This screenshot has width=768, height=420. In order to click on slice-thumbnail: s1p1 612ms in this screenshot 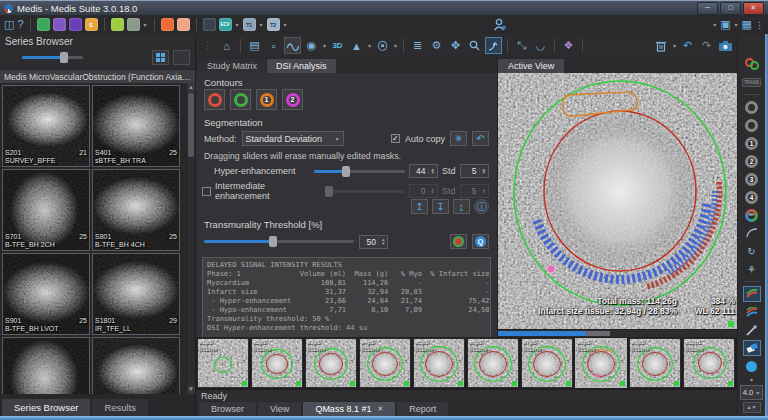, I will do `click(223, 363)`.